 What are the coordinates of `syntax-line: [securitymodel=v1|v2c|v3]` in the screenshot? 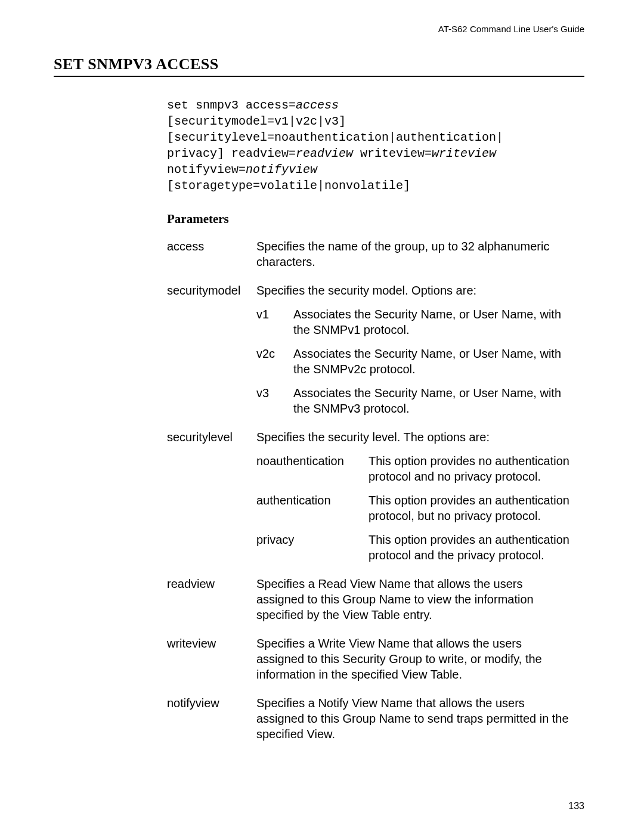 It's located at (370, 122).